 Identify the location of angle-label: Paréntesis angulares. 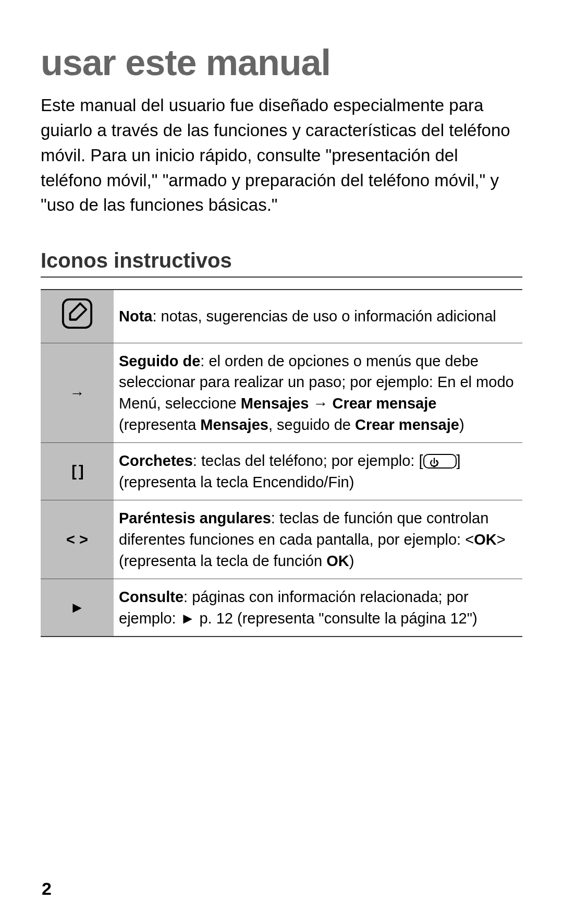
(195, 518).